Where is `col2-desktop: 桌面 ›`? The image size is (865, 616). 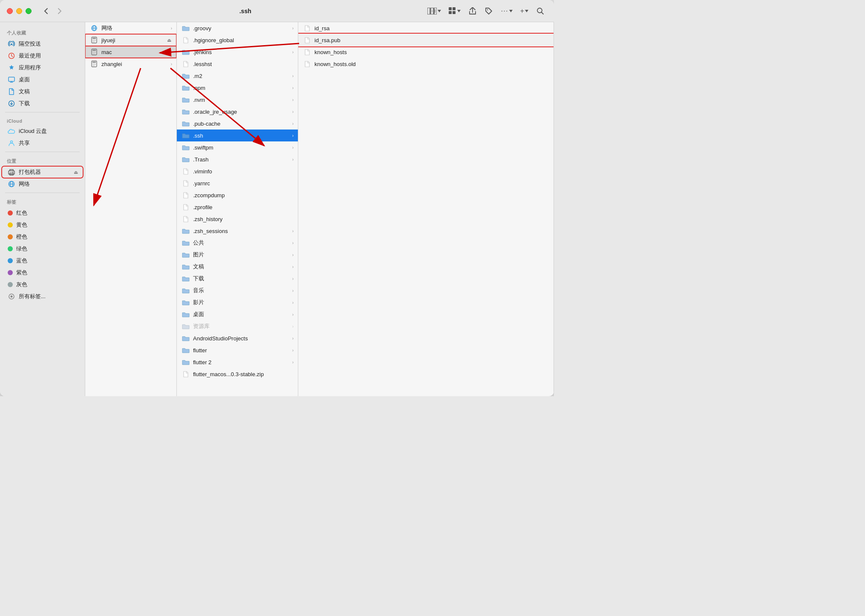
col2-desktop: 桌面 › is located at coordinates (237, 314).